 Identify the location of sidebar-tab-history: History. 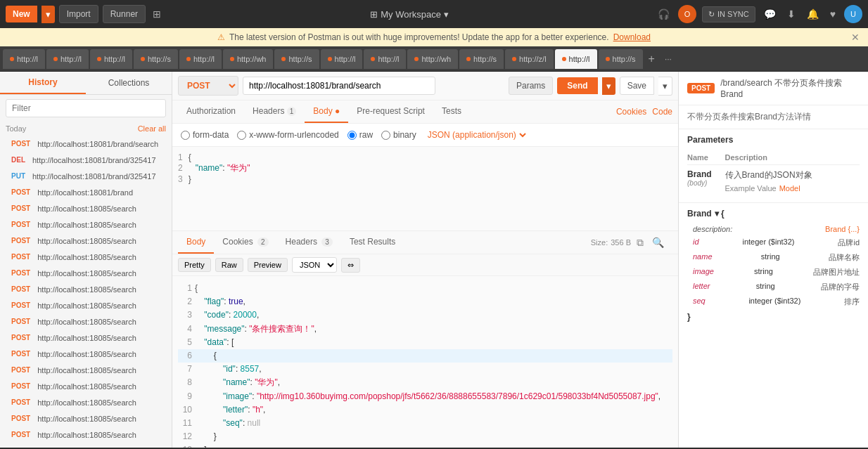
(43, 83).